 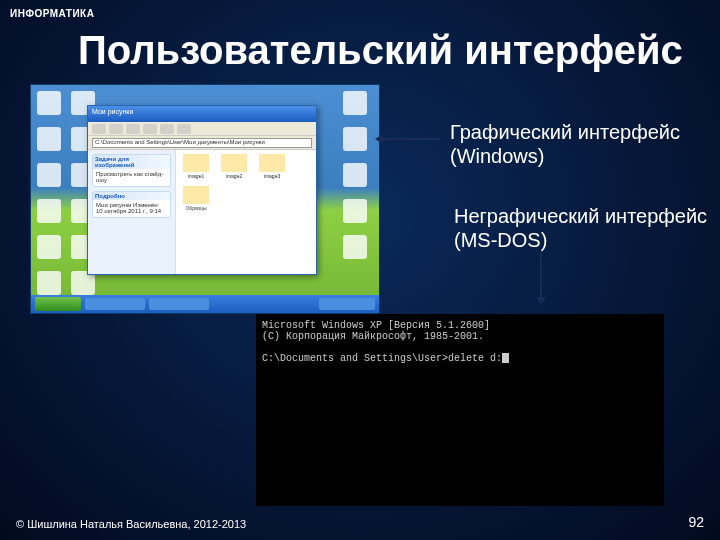 What do you see at coordinates (196, 199) in the screenshot?
I see `file-item: Образцы` at bounding box center [196, 199].